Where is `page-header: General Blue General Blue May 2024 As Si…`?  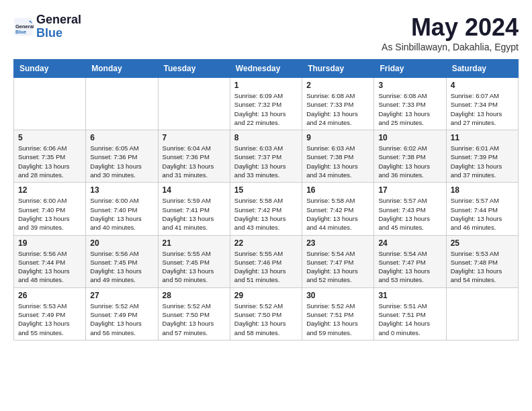 page-header: General Blue General Blue May 2024 As Si… is located at coordinates (266, 33).